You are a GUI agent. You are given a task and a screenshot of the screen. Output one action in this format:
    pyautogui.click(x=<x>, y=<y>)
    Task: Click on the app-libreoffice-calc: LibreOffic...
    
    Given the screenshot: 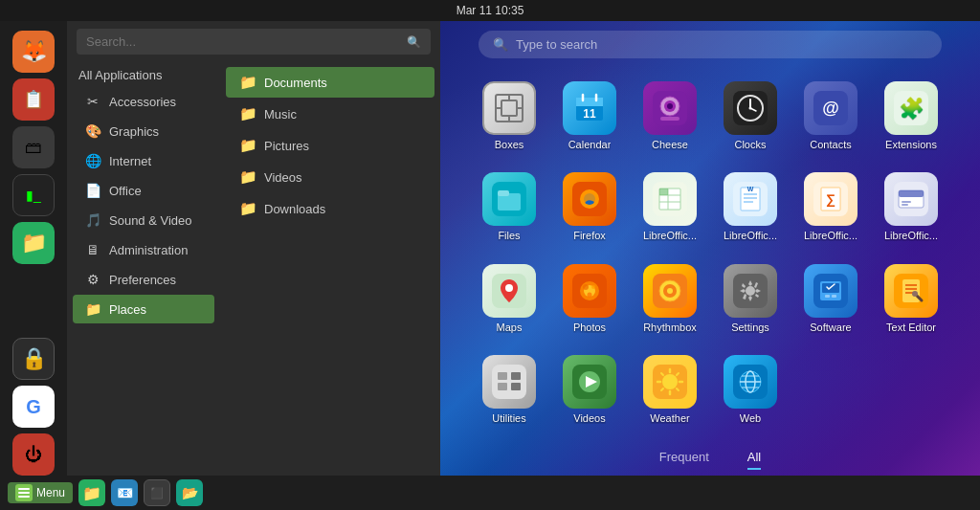 What is the action you would take?
    pyautogui.click(x=670, y=211)
    